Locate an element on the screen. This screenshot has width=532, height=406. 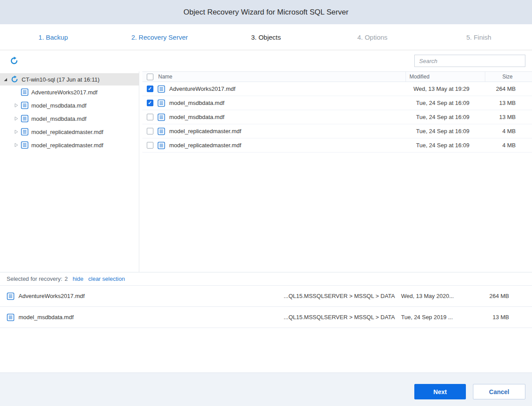
selected-item-row: AdventureWorks2017.mdf ...QL15.MSSQLSERV… is located at coordinates (266, 296).